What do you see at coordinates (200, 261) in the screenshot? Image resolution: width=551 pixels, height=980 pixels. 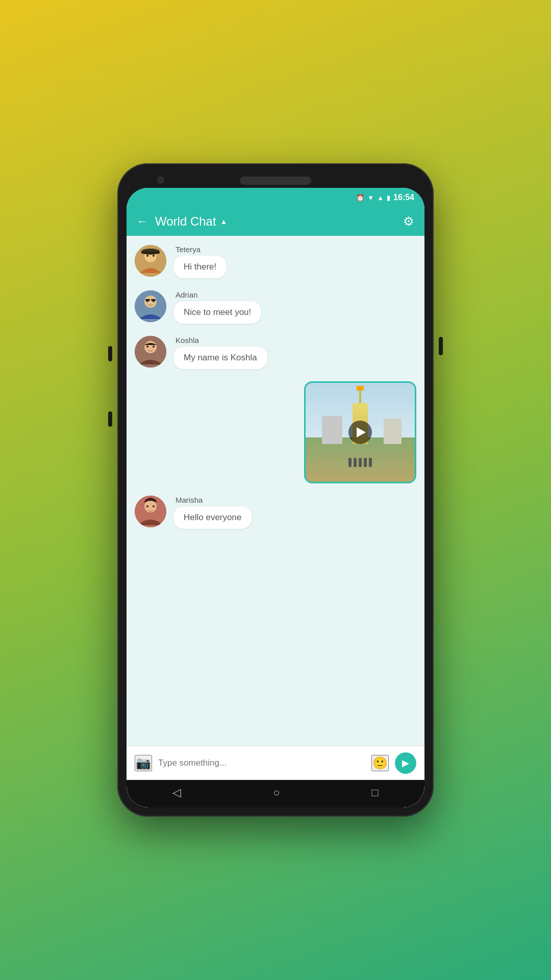 I see `message-content: Teterya Hi there!` at bounding box center [200, 261].